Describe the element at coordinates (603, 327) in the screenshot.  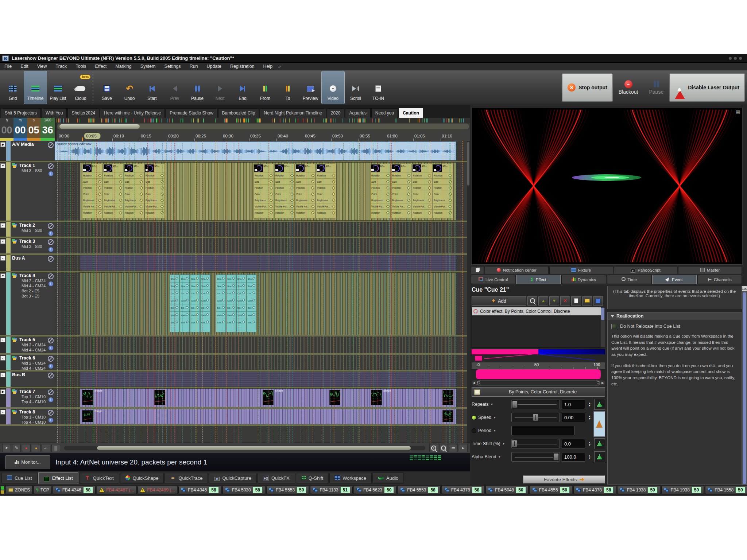
I see `event-list-scrollbar` at that location.